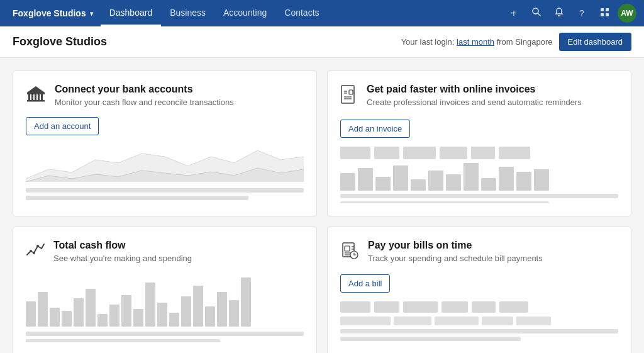 This screenshot has width=644, height=353. What do you see at coordinates (187, 13) in the screenshot?
I see `nav-business: Business` at bounding box center [187, 13].